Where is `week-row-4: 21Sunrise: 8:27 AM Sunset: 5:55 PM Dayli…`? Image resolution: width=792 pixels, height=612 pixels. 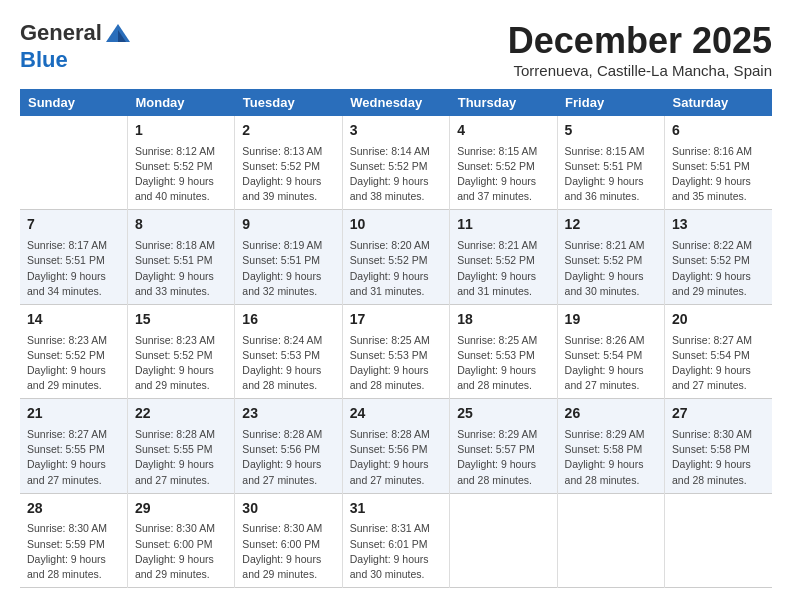 week-row-4: 21Sunrise: 8:27 AM Sunset: 5:55 PM Dayli… is located at coordinates (396, 446).